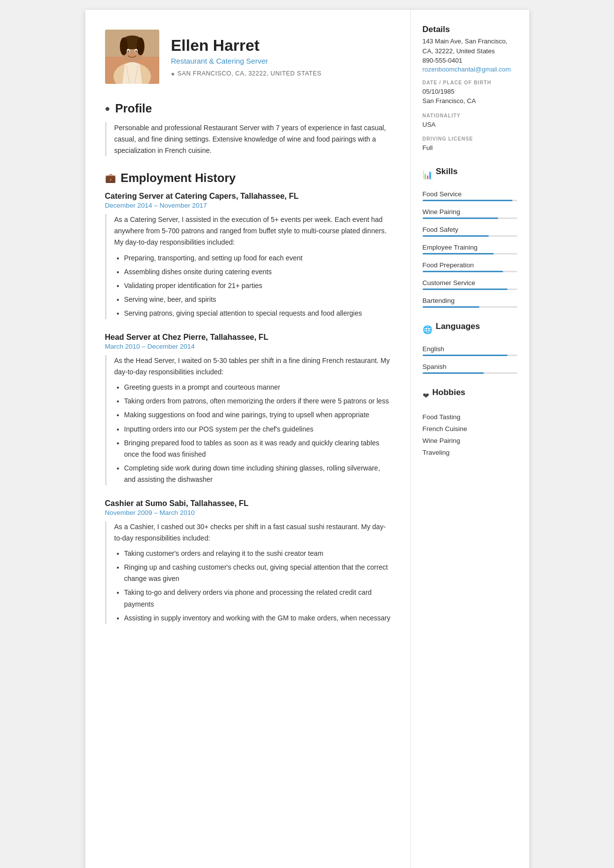  I want to click on job-bullets-0: Preparing, transporting, and setting up …, so click(253, 286).